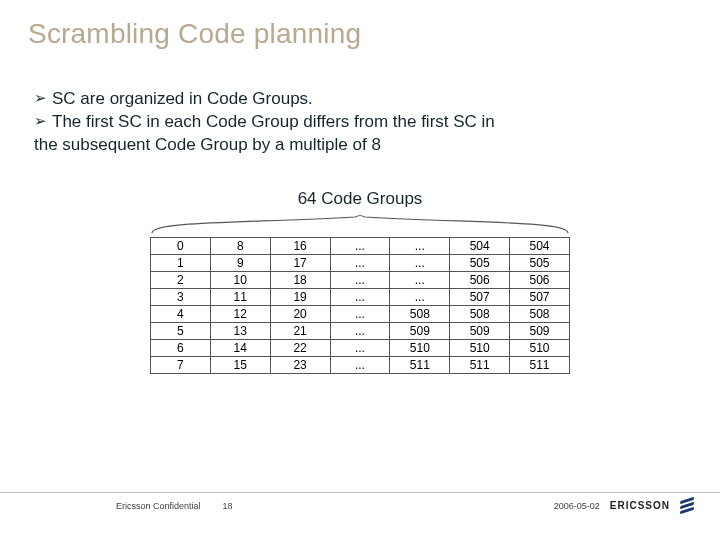 The height and width of the screenshot is (540, 720). Describe the element at coordinates (360, 306) in the screenshot. I see `code-groups-table: 0816......5045041917......50550521018...…` at that location.